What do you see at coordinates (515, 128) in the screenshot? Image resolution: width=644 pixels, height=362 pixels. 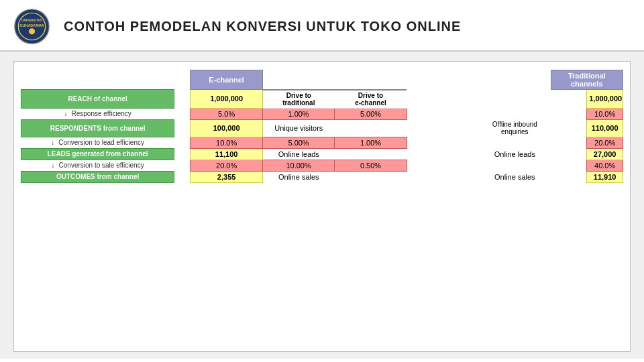 I see `respondents-trad-text: Offline inbound enquiries` at bounding box center [515, 128].